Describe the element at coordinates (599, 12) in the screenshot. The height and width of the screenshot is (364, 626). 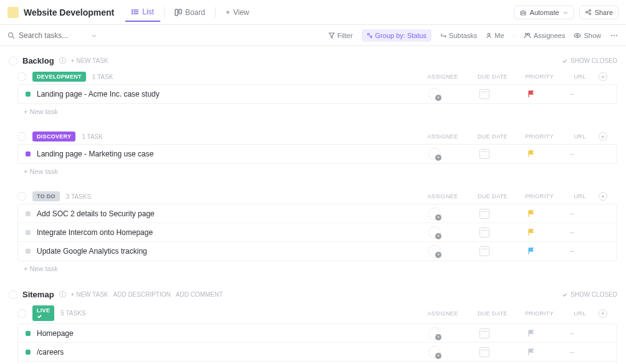
I see `share-button: Share` at that location.